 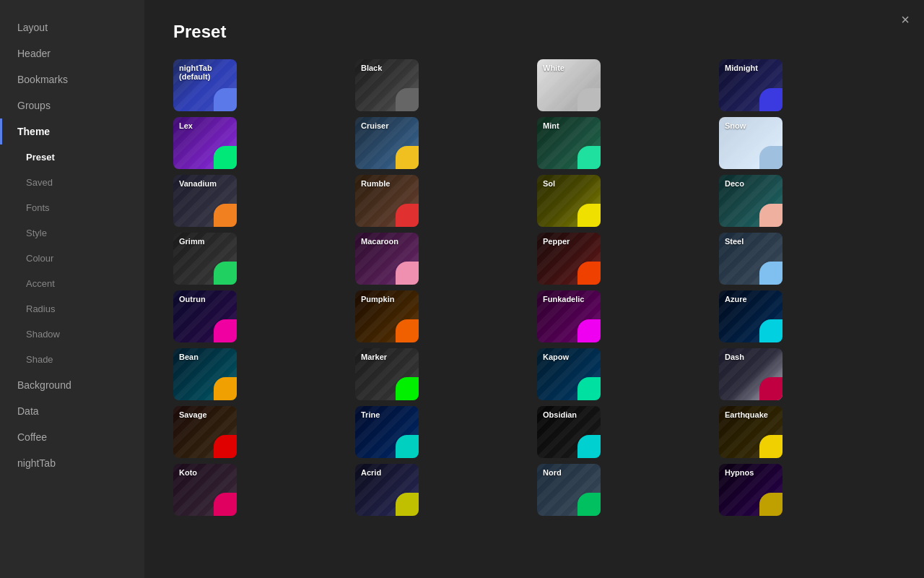 What do you see at coordinates (186, 126) in the screenshot?
I see `preset-label-lex: Lex` at bounding box center [186, 126].